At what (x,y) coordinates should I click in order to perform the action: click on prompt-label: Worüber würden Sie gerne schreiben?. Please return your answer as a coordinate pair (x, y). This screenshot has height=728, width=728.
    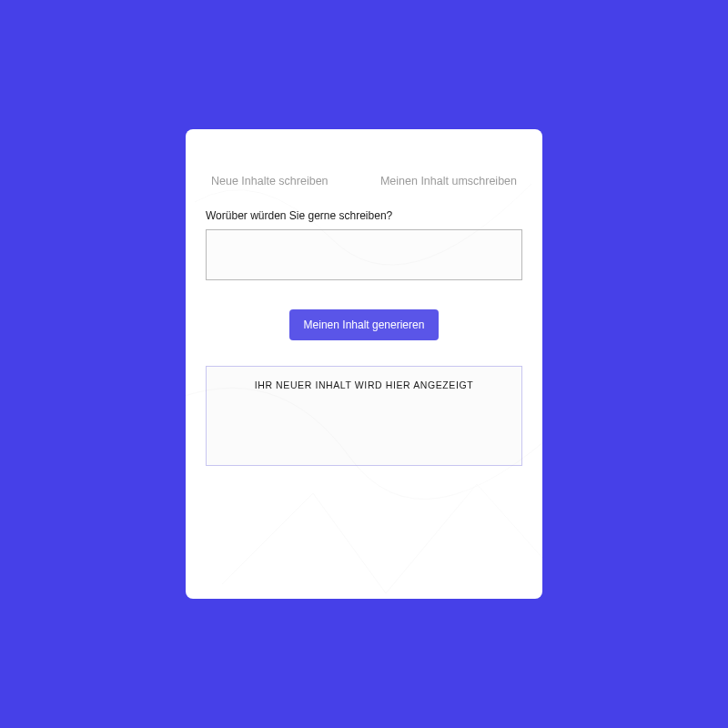
    Looking at the image, I should click on (364, 216).